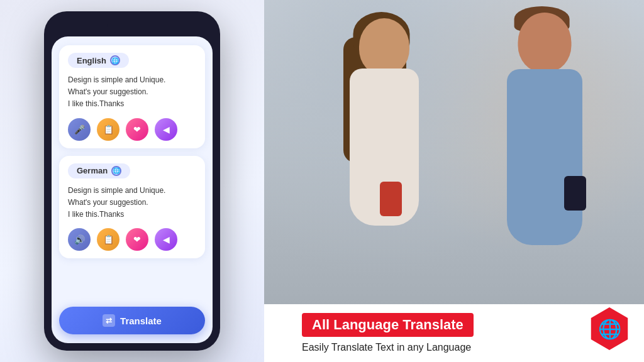 The height and width of the screenshot is (362, 644). Describe the element at coordinates (108, 239) in the screenshot. I see `copy-button-2: 📋` at that location.